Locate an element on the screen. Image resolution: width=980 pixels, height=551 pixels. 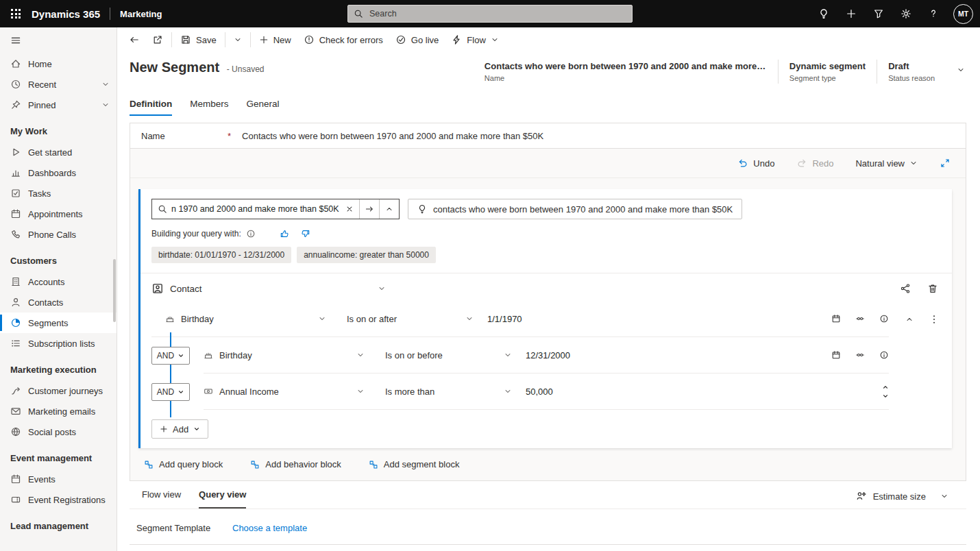
sidebar-item-recent: Recent is located at coordinates (58, 84).